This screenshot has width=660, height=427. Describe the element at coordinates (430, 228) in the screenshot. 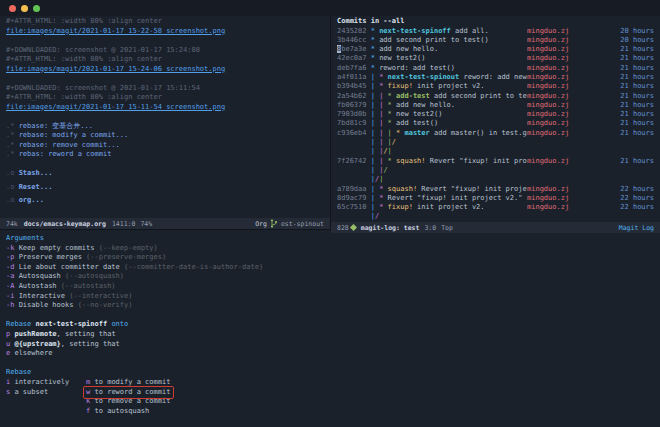

I see `cursor-position: 3:0` at that location.